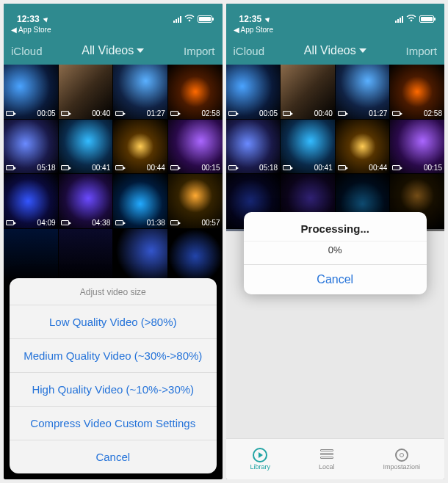  Describe the element at coordinates (327, 455) in the screenshot. I see `storage-icon` at that location.